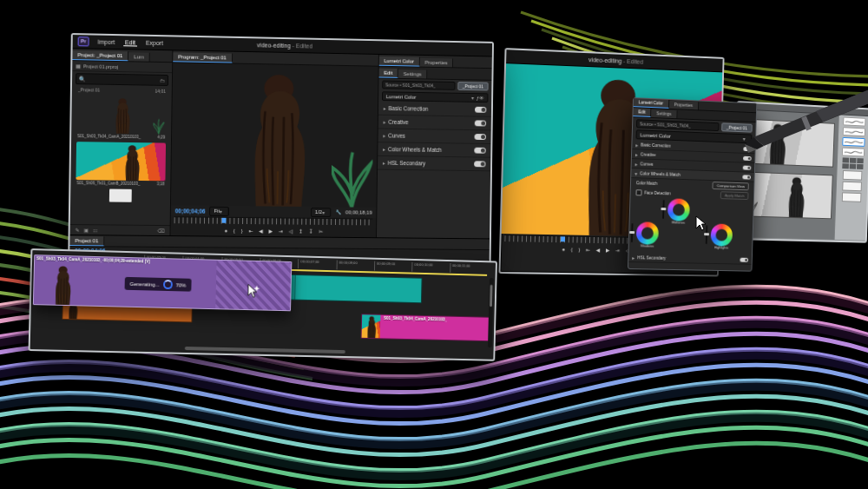  I want to click on tab-lumetri-scopes: Lum, so click(139, 56).